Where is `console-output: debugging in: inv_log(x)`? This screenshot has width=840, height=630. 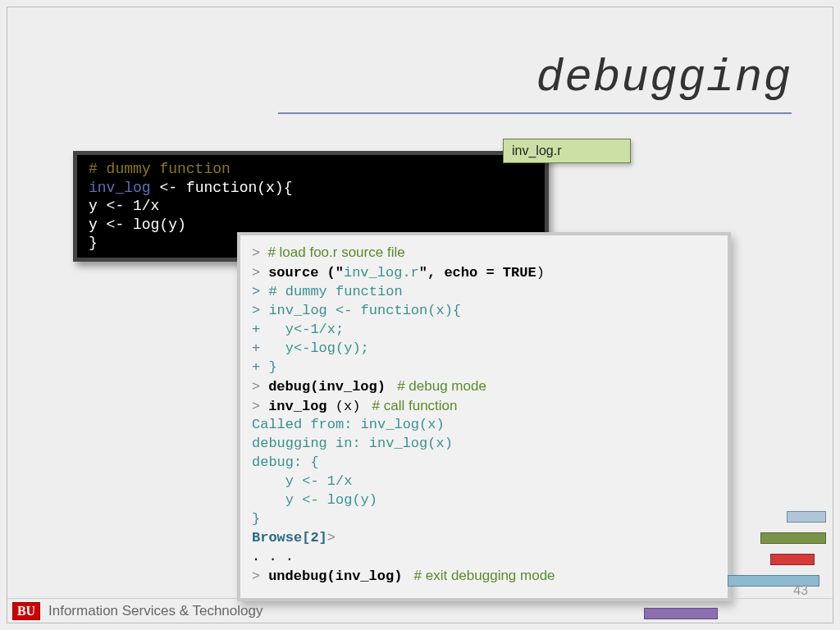 console-output: debugging in: inv_log(x) is located at coordinates (484, 445).